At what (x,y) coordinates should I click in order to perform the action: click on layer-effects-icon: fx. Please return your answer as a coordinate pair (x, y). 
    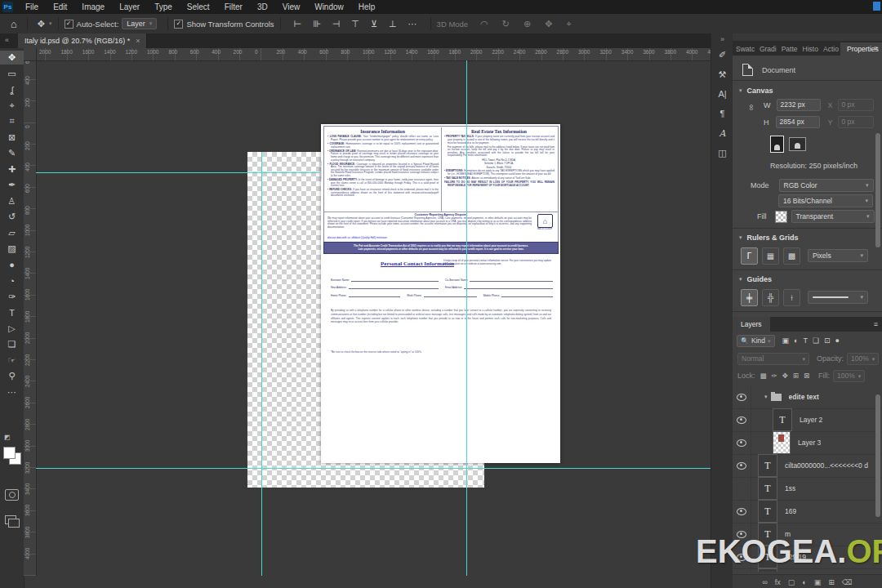
    Looking at the image, I should click on (777, 582).